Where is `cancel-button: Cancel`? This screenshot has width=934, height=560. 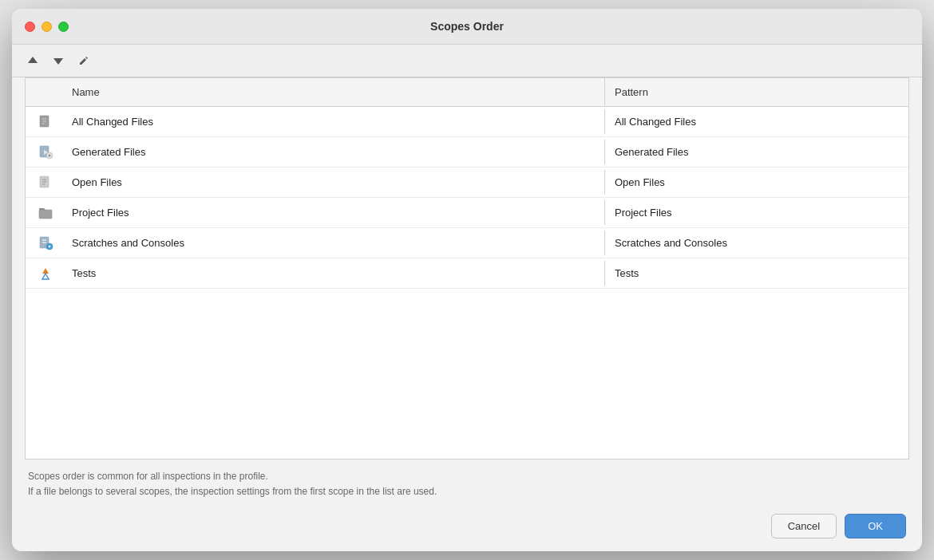
cancel-button: Cancel is located at coordinates (804, 526).